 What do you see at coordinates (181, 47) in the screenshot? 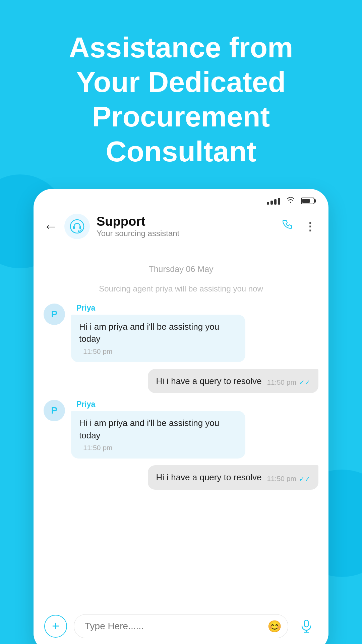
I see `header-line1: Assistance from` at bounding box center [181, 47].